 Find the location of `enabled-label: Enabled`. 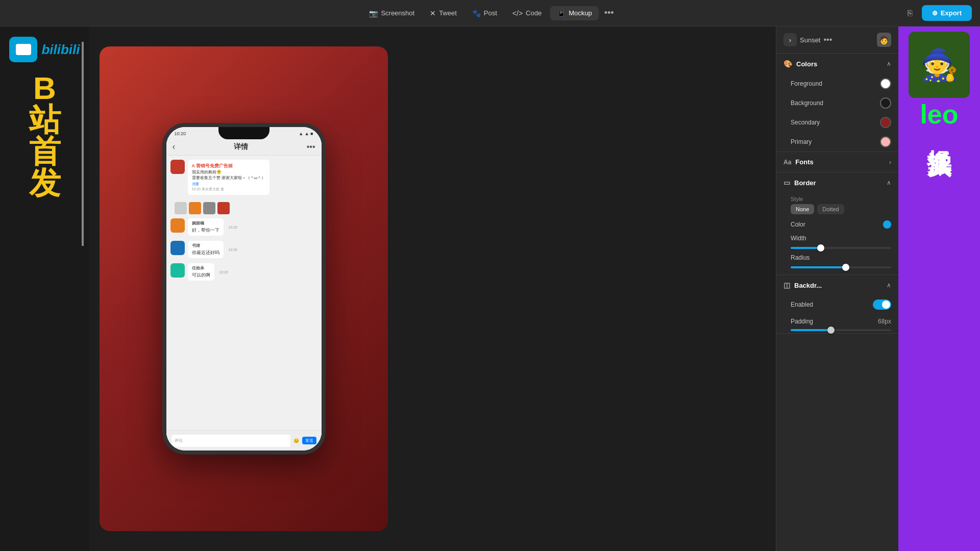

enabled-label: Enabled is located at coordinates (802, 305).